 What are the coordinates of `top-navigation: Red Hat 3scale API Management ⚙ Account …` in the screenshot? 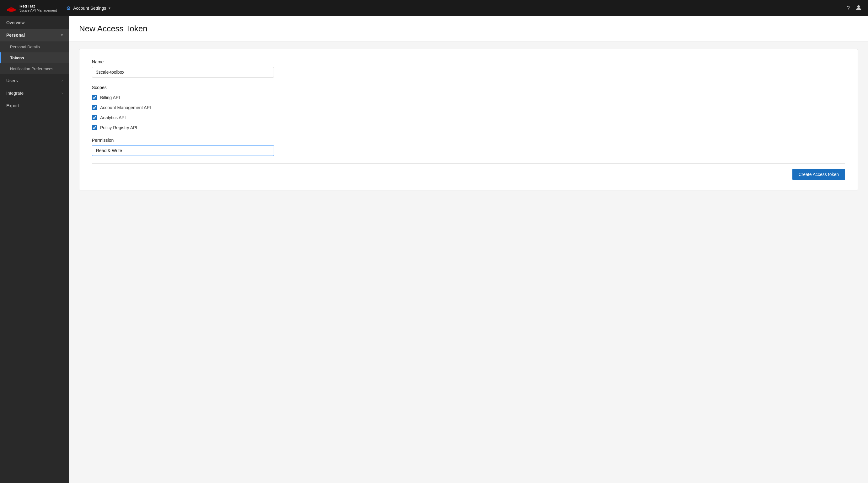 It's located at (434, 8).